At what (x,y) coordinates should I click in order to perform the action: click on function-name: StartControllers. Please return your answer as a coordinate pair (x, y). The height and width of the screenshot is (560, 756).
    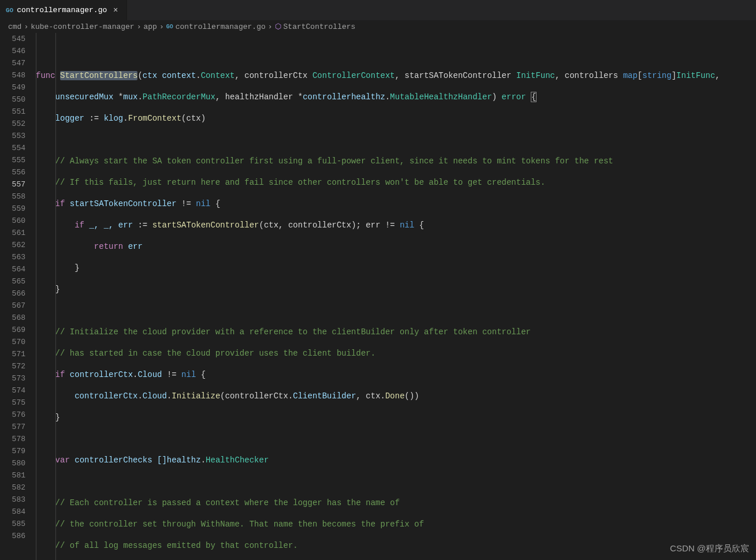
    Looking at the image, I should click on (99, 76).